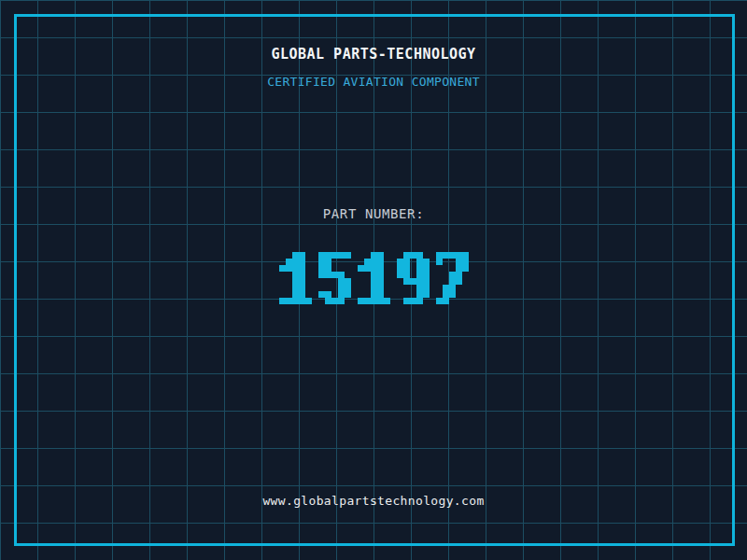 Image resolution: width=747 pixels, height=560 pixels. I want to click on certification-subtitle: CERTIFIED AVIATION COMPONENT, so click(374, 82).